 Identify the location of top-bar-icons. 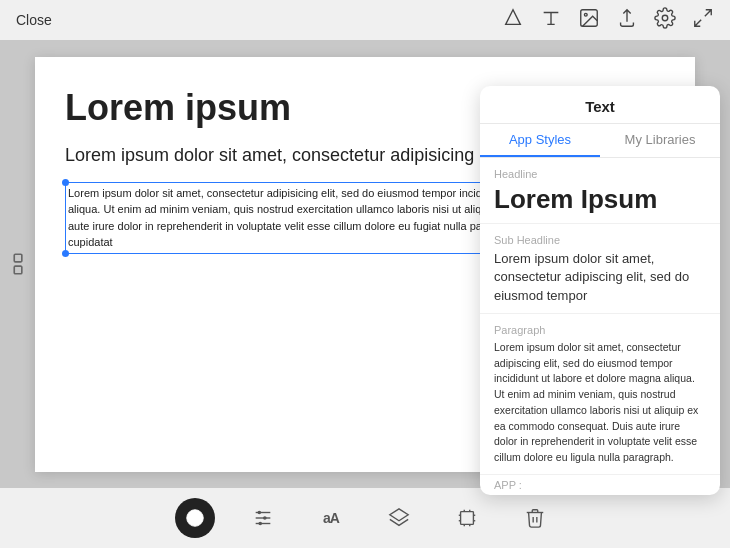
(608, 20).